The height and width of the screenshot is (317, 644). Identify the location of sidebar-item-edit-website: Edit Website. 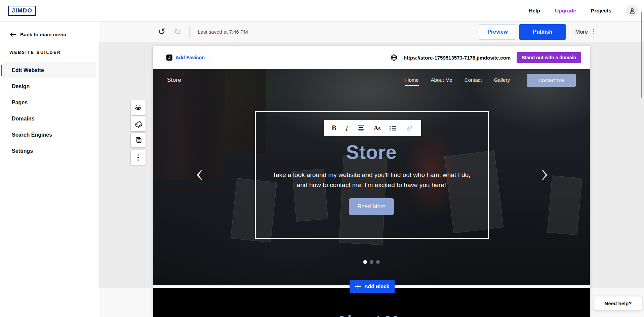
(49, 70).